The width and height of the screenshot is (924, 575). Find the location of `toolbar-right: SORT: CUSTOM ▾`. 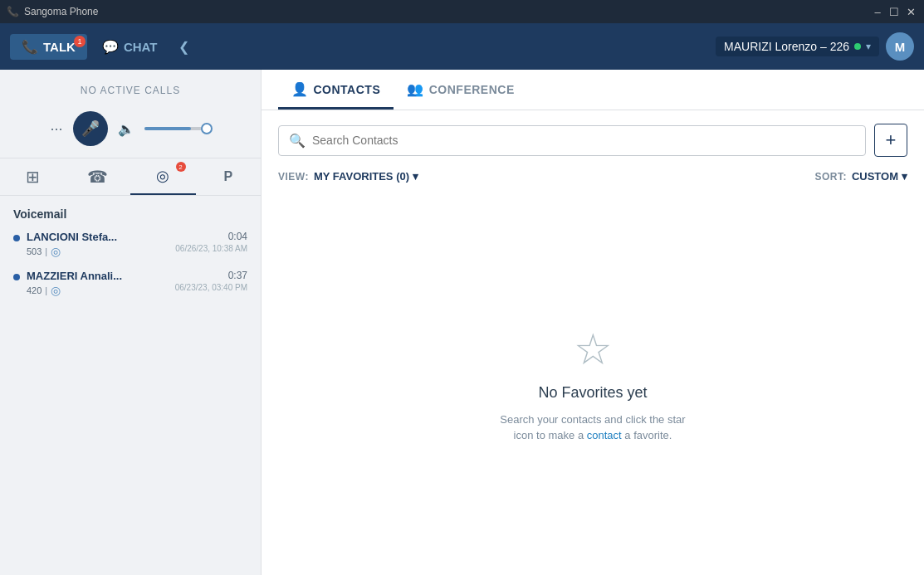

toolbar-right: SORT: CUSTOM ▾ is located at coordinates (861, 176).